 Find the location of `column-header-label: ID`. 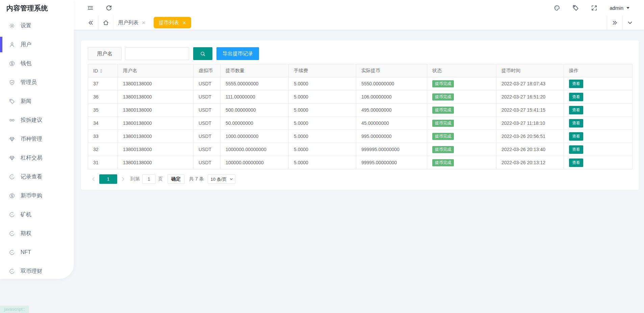

column-header-label: ID is located at coordinates (96, 71).